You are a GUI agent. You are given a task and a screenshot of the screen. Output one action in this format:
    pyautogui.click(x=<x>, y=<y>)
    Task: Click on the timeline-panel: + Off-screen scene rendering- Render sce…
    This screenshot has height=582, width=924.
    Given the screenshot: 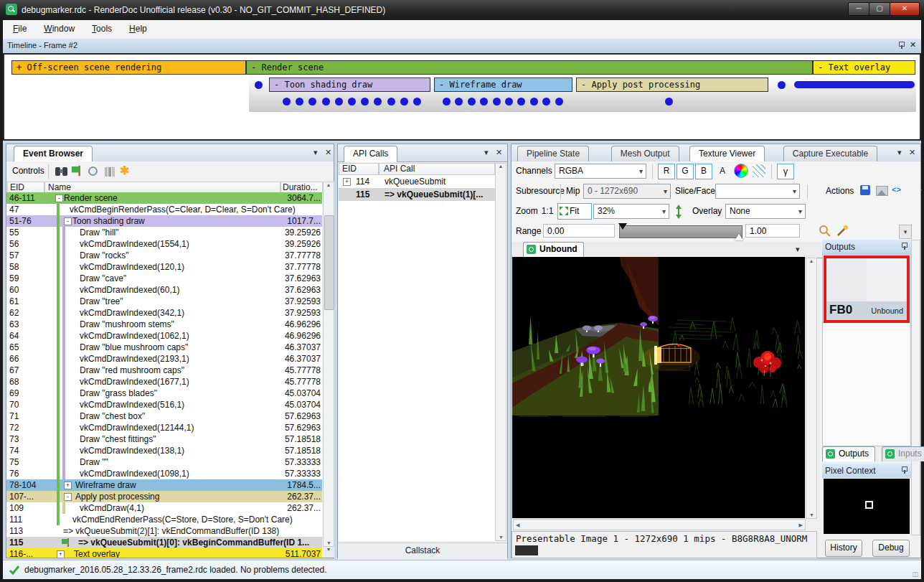 What is the action you would take?
    pyautogui.click(x=462, y=97)
    